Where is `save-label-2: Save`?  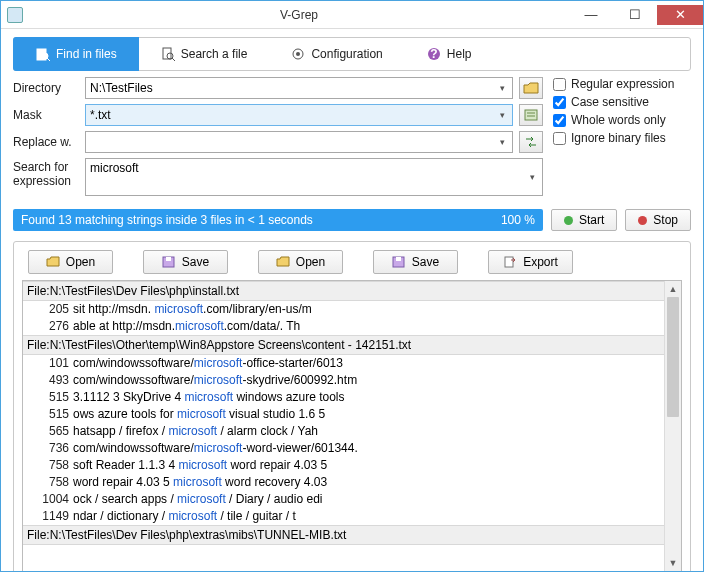
save-label-2: Save is located at coordinates (426, 262).